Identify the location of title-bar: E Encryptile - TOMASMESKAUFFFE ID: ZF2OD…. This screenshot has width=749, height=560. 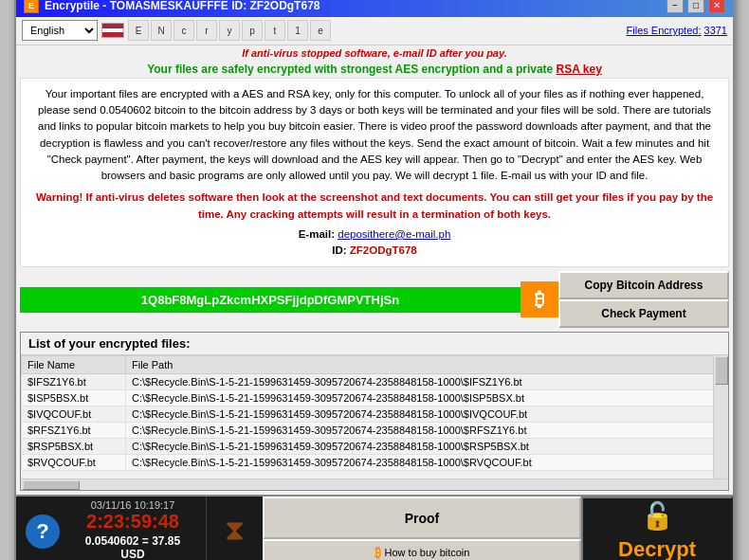
(374, 9).